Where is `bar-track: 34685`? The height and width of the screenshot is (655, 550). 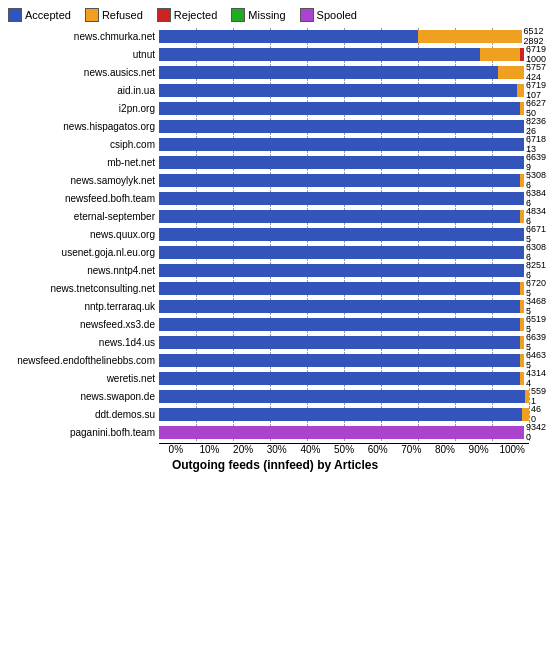 bar-track: 34685 is located at coordinates (352, 306).